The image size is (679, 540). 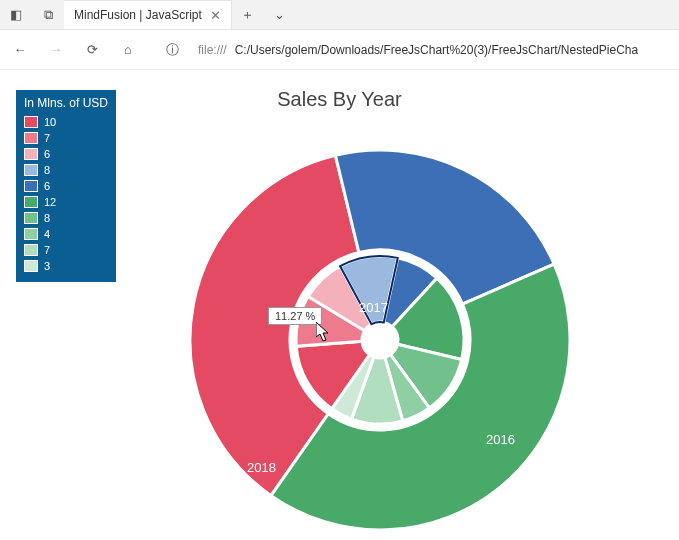 I want to click on legend-label: 10, so click(x=50, y=122).